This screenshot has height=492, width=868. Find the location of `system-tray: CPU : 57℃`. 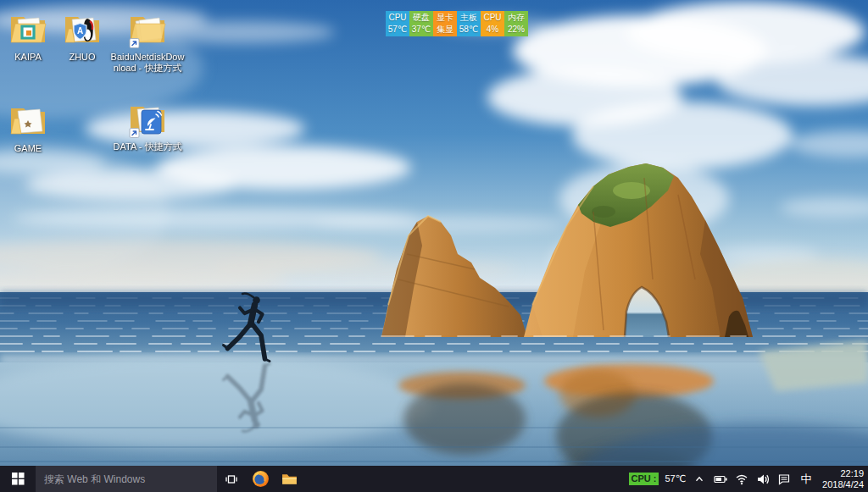

system-tray: CPU : 57℃ is located at coordinates (748, 479).